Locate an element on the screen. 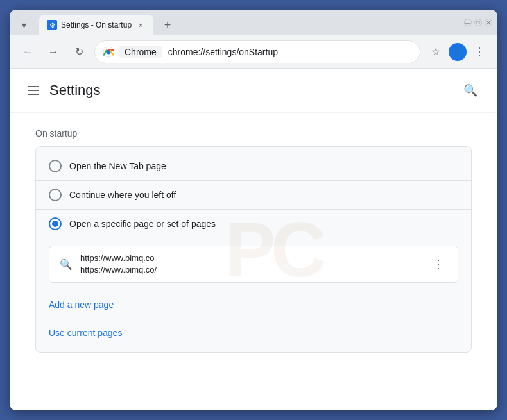 This screenshot has height=420, width=507. radio-new-tab is located at coordinates (55, 166).